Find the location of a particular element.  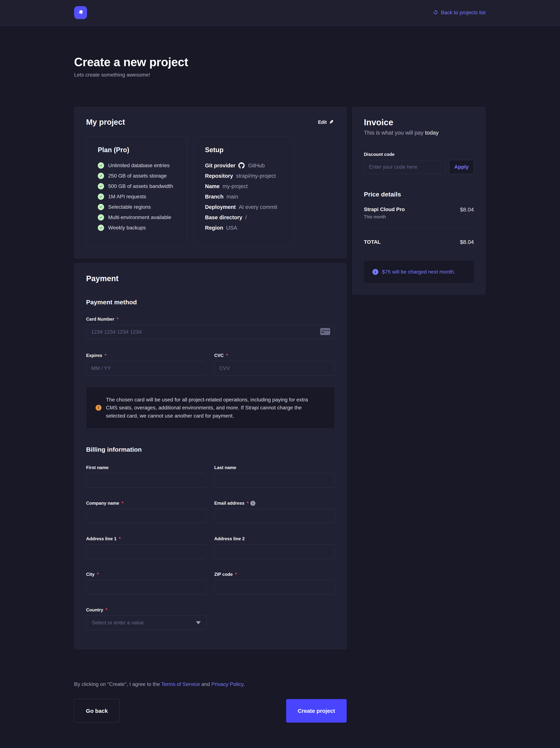

my-project-title: My project is located at coordinates (105, 122).